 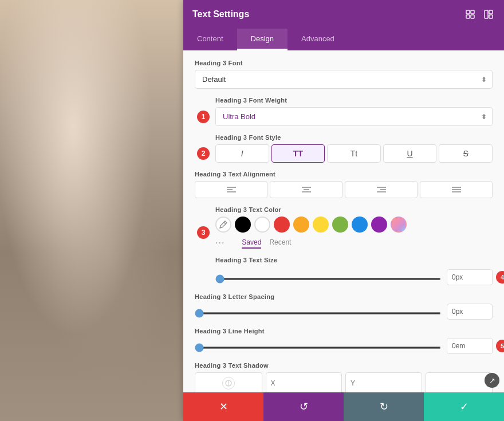 What do you see at coordinates (231, 190) in the screenshot?
I see `align-left-btn` at bounding box center [231, 190].